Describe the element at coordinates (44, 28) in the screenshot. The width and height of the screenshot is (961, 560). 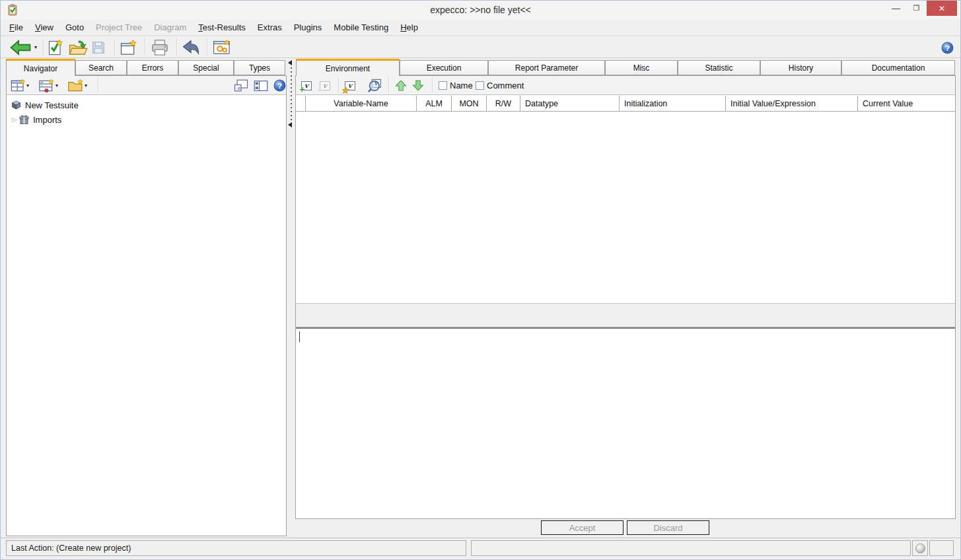
I see `menu-view: View` at that location.